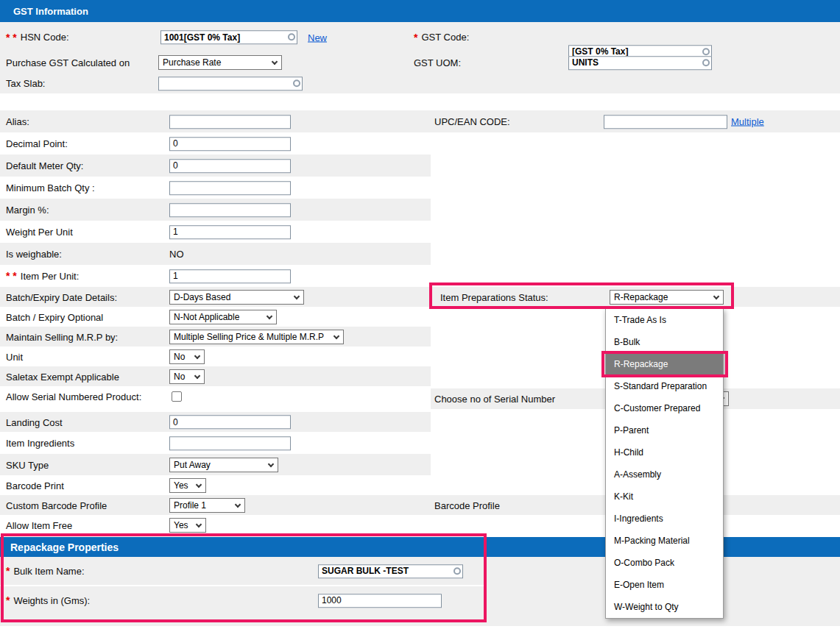 This screenshot has height=629, width=840. What do you see at coordinates (664, 430) in the screenshot?
I see `dropdown-option: P-Parent` at bounding box center [664, 430].